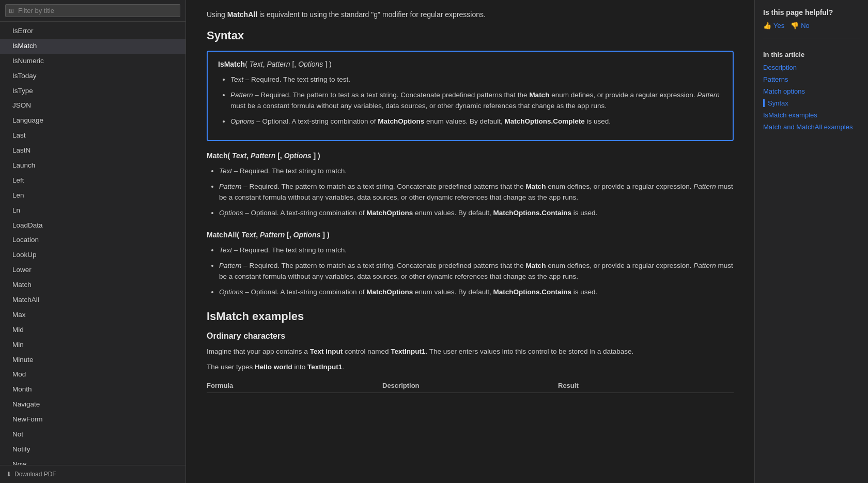  I want to click on ismatch-arg-list: Text – Required. The text string to test…, so click(470, 100).